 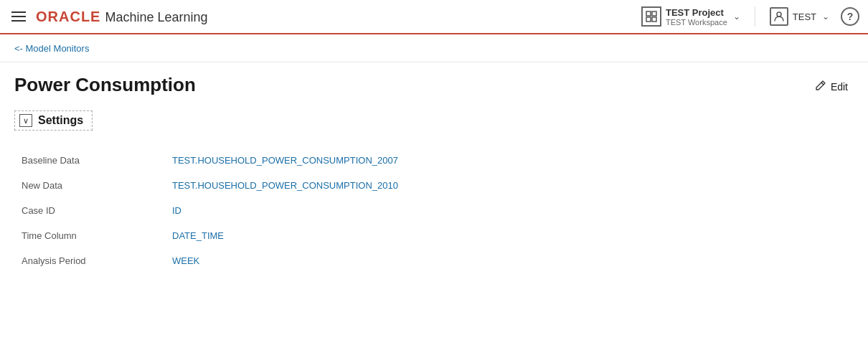 What do you see at coordinates (737, 16) in the screenshot?
I see `project-dropdown-icon: ⌄` at bounding box center [737, 16].